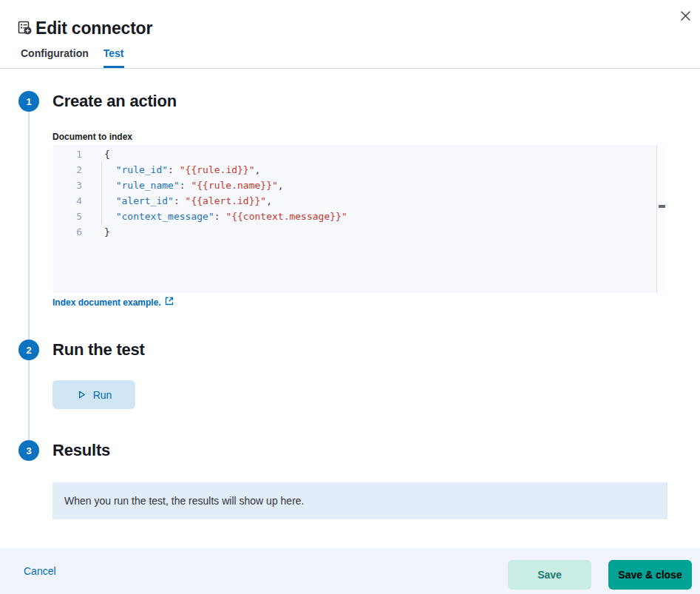 The height and width of the screenshot is (594, 700). Describe the element at coordinates (359, 216) in the screenshot. I see `code-line: 5 "context_message": "{{context.message}…` at that location.